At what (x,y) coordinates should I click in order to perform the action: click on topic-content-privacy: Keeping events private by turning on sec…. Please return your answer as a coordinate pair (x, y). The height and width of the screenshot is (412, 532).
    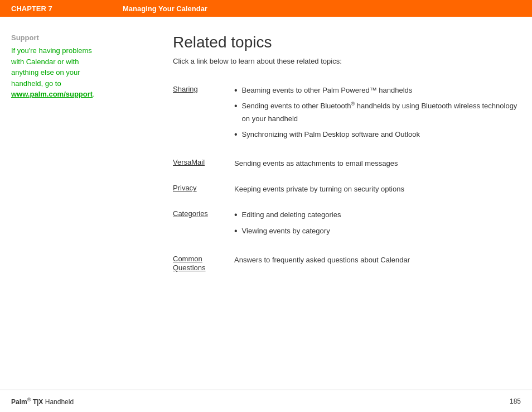
    Looking at the image, I should click on (378, 194).